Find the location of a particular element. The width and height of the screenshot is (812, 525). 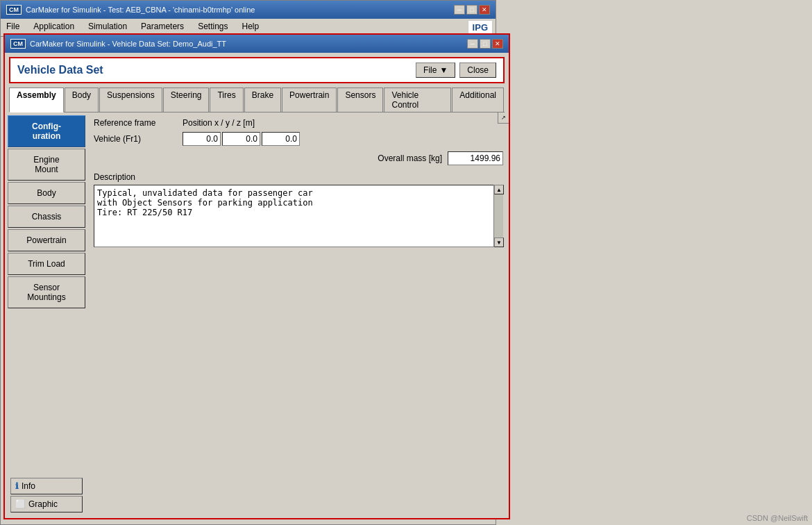

tab-vehicle-control: Vehicle Control is located at coordinates (418, 100).